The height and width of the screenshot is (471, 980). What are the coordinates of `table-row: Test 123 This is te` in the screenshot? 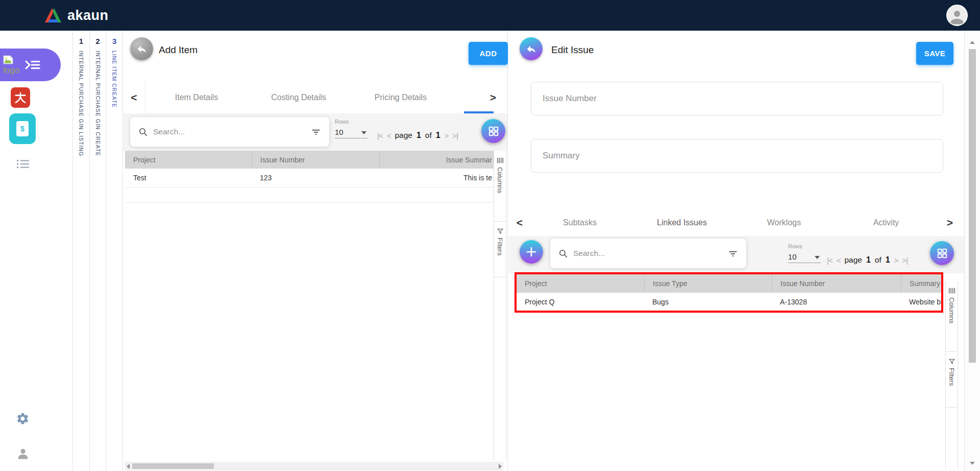 It's located at (309, 178).